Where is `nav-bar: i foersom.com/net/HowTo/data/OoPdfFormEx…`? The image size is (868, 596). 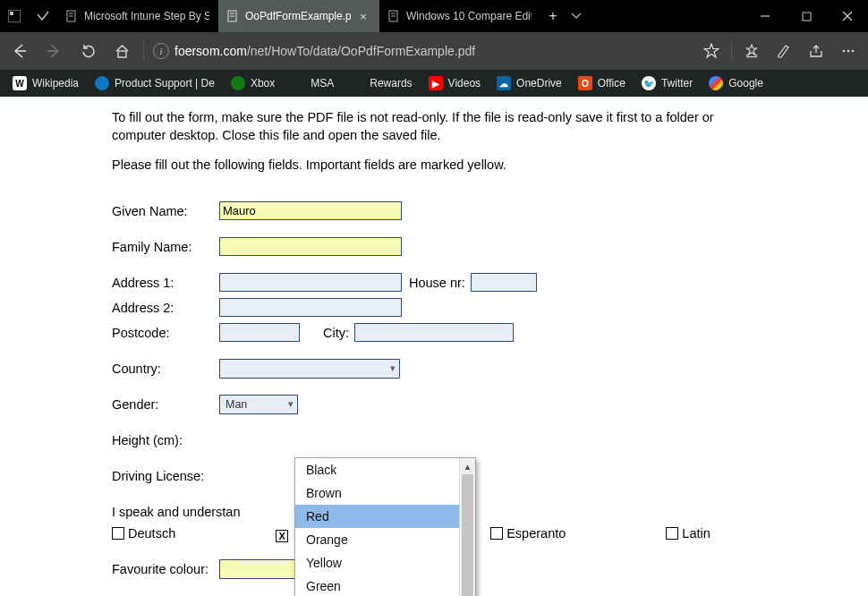 nav-bar: i foersom.com/net/HowTo/data/OoPdfFormEx… is located at coordinates (434, 51).